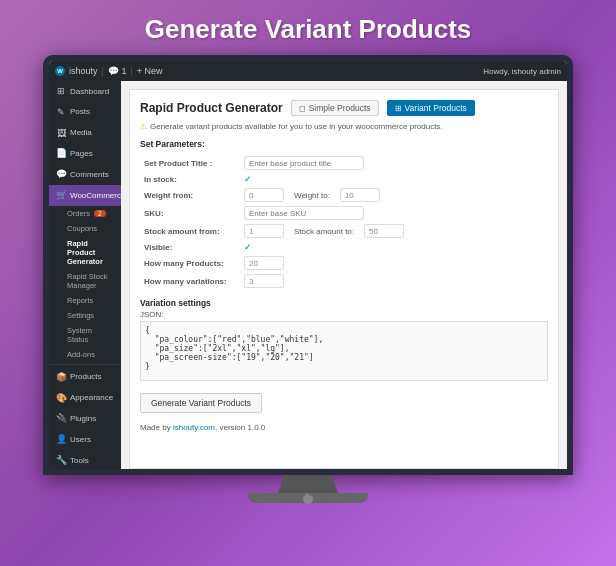  I want to click on sidebar-item-woocommerce: 🛒 WooCommerce, so click(85, 196).